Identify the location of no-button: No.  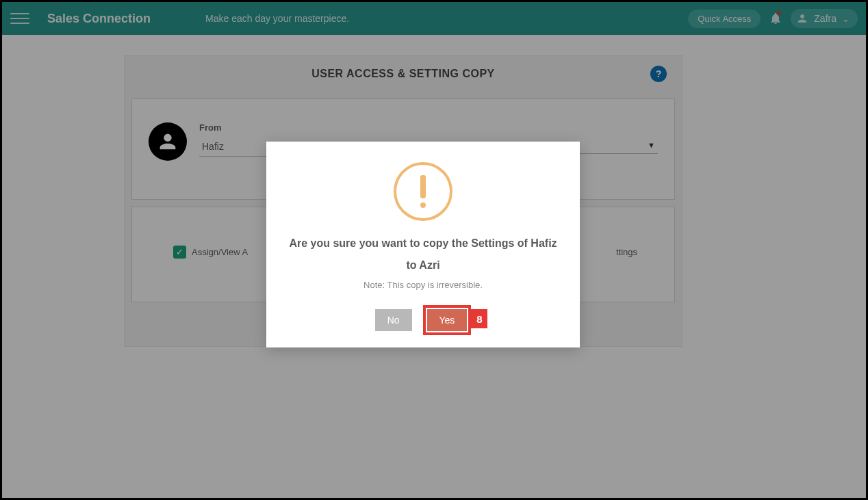
(394, 320).